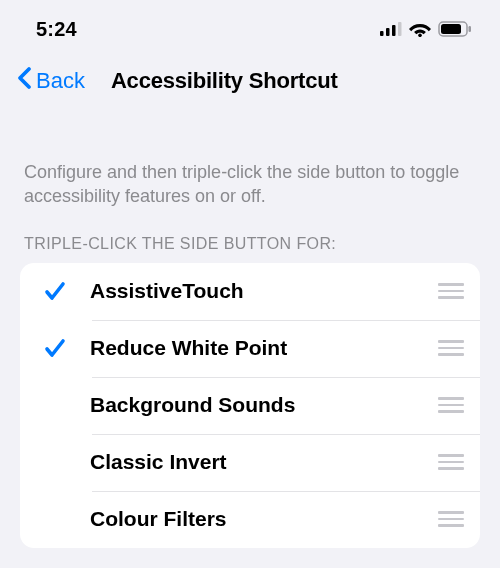 Image resolution: width=500 pixels, height=568 pixels. What do you see at coordinates (250, 348) in the screenshot?
I see `list-item: Reduce White Point` at bounding box center [250, 348].